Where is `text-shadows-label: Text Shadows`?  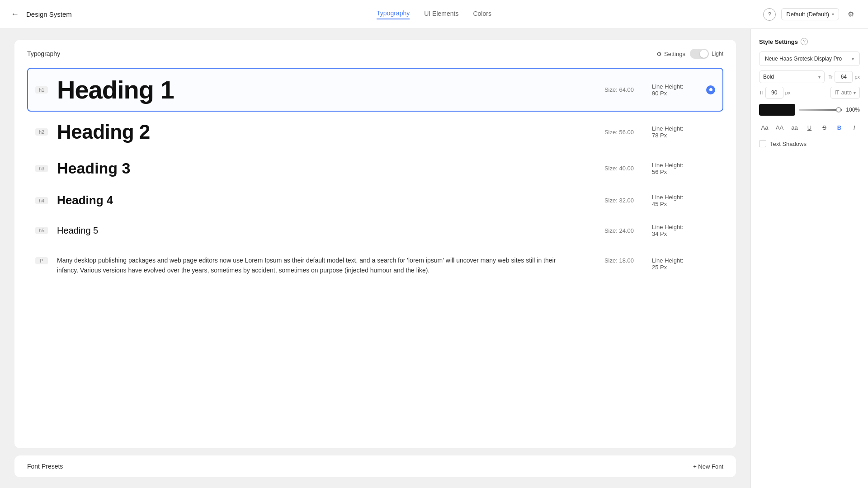
text-shadows-label: Text Shadows is located at coordinates (788, 144).